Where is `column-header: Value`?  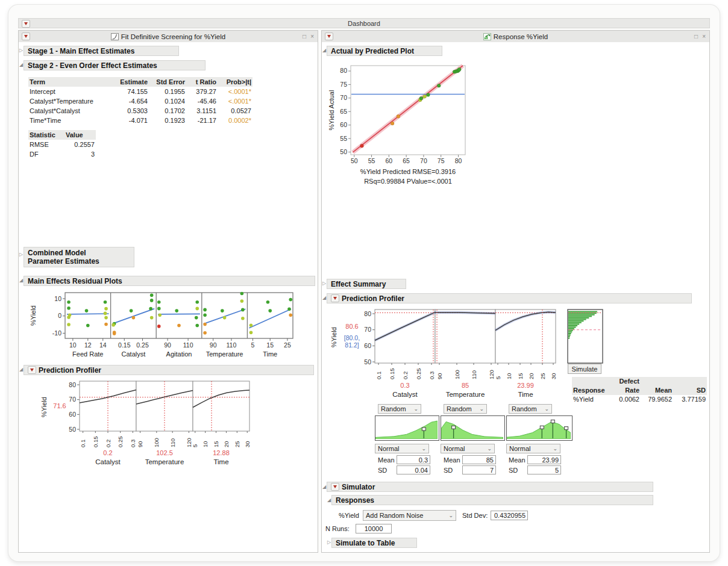
column-header: Value is located at coordinates (80, 135).